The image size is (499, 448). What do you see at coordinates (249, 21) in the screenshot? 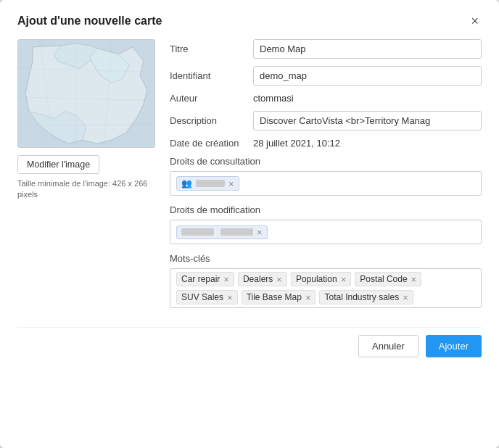
I see `dialog-header: Ajout d'une nouvelle carte ×` at bounding box center [249, 21].